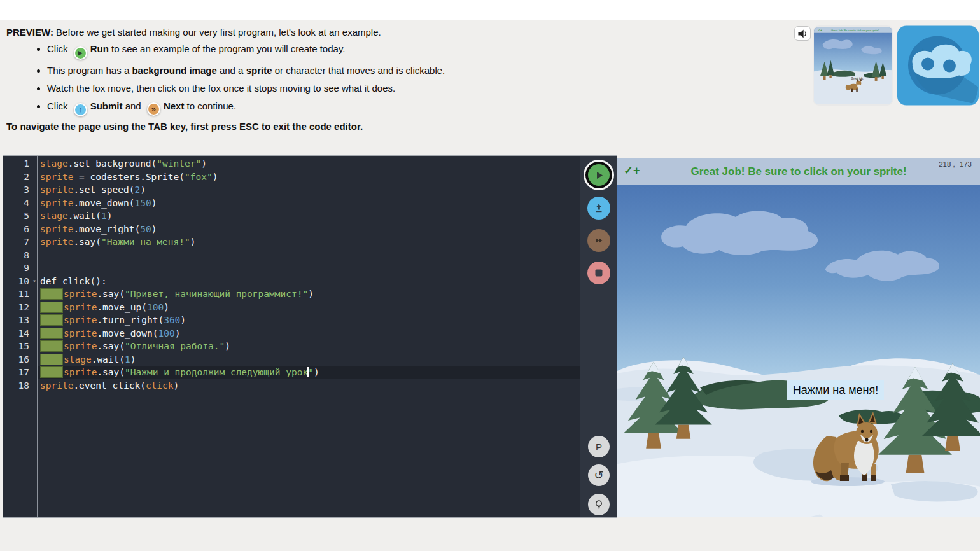  Describe the element at coordinates (80, 109) in the screenshot. I see `submit-icon: ↑` at that location.